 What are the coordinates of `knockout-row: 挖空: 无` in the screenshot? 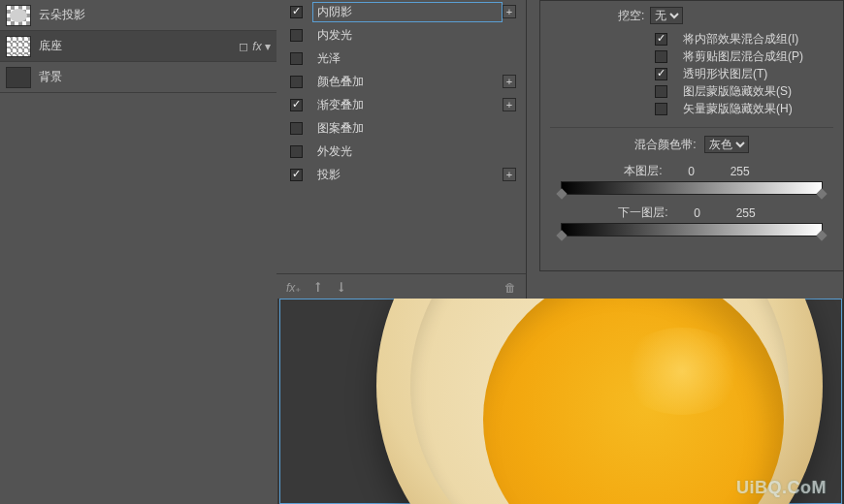 It's located at (726, 16).